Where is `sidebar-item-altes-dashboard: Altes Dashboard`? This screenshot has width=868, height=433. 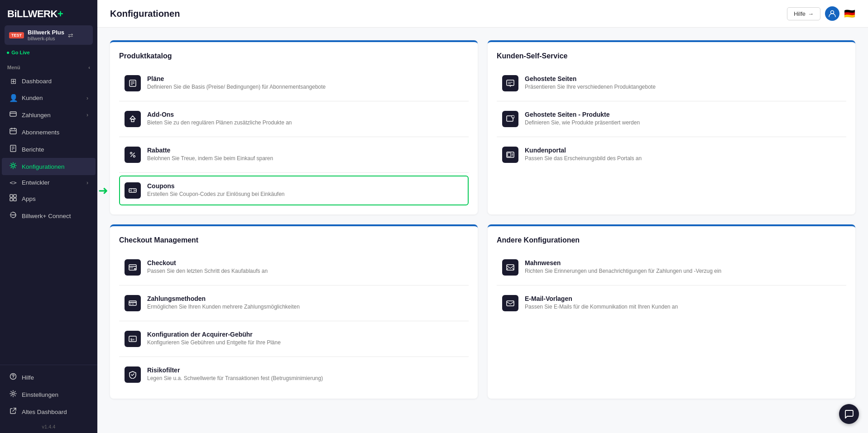
sidebar-item-altes-dashboard: Altes Dashboard is located at coordinates (49, 412).